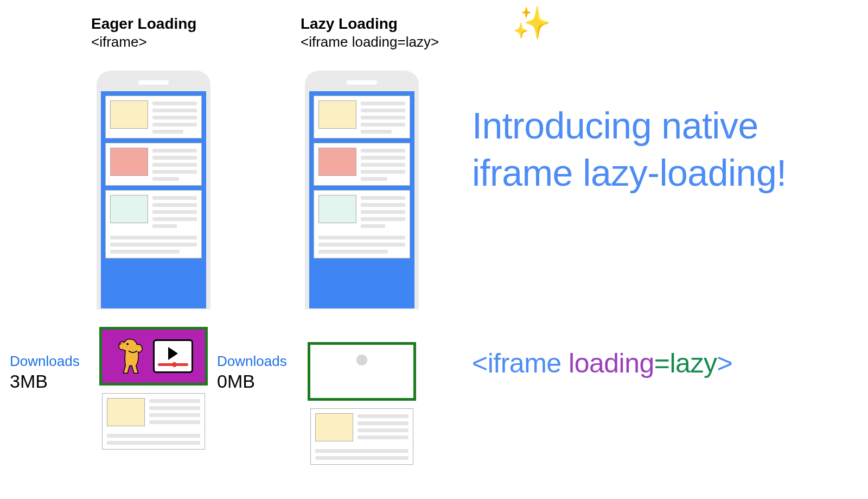  I want to click on video-player-icon, so click(173, 356).